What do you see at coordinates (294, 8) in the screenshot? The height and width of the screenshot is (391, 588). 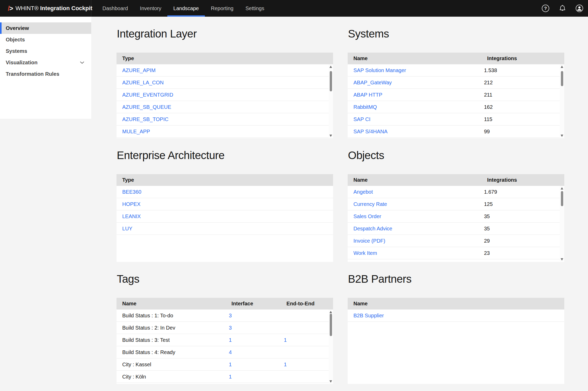 I see `topbar: /> WHINT® Integration Cockpit Dashboard …` at bounding box center [294, 8].